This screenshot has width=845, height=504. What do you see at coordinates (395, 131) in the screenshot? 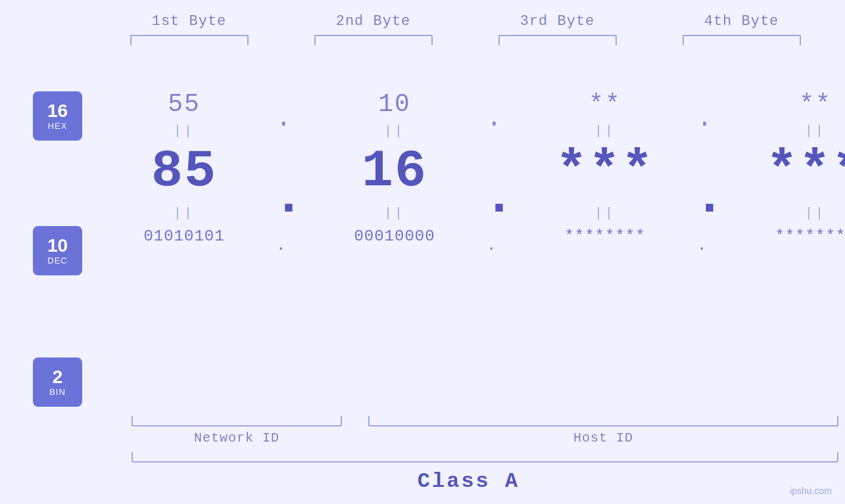
I see `eq-1-2: ||` at bounding box center [395, 131].